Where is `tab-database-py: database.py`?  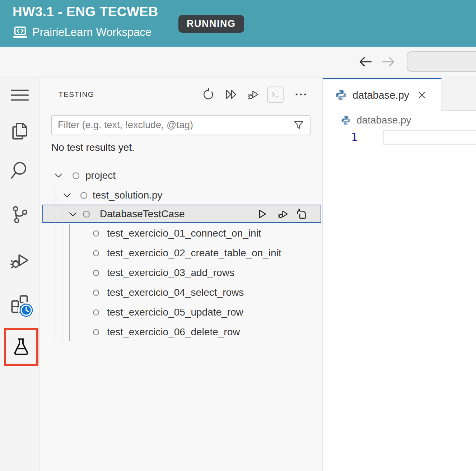
tab-database-py: database.py is located at coordinates (382, 95).